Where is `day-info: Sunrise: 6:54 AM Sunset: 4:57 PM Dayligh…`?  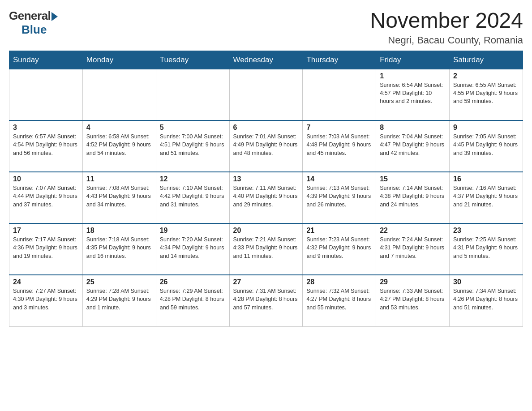 day-info: Sunrise: 6:54 AM Sunset: 4:57 PM Dayligh… is located at coordinates (413, 93).